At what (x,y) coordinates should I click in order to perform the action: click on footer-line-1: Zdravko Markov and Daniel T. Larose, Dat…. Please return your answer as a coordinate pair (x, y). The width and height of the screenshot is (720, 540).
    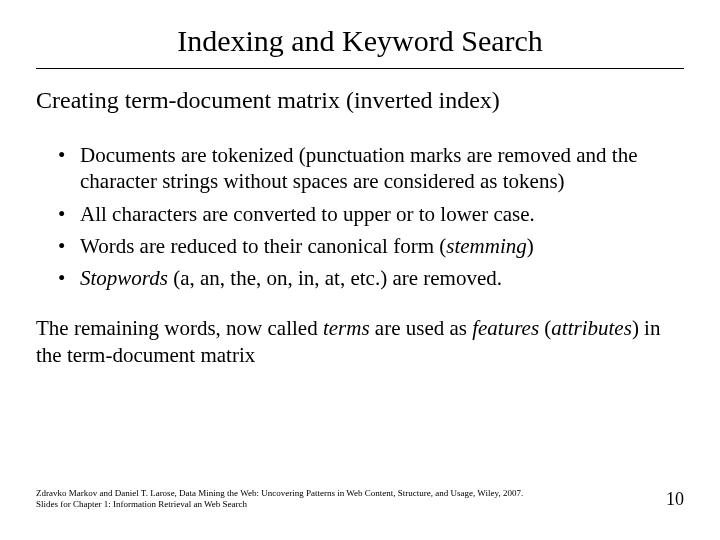
    Looking at the image, I should click on (280, 494).